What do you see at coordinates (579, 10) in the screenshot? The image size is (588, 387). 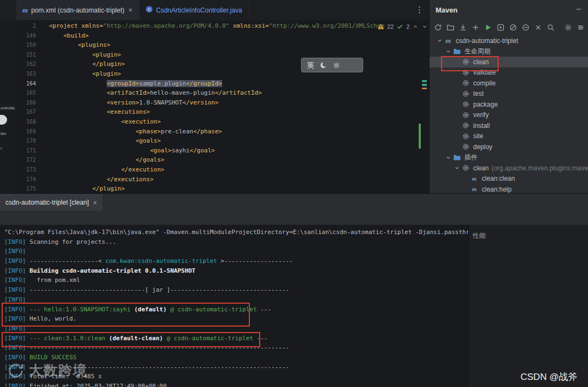 I see `hide-panel-icon` at bounding box center [579, 10].